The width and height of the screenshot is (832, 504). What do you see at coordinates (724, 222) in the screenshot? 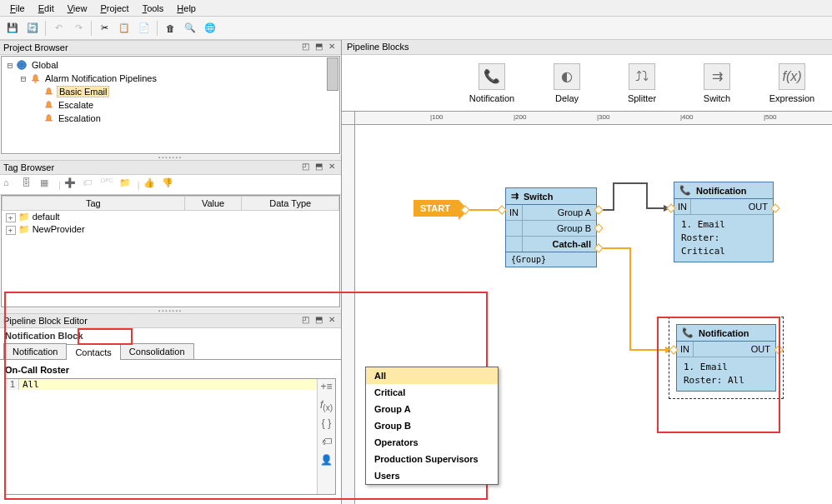
I see `notification-node-critical: 📞 Notification INOUT 1. Email Roster: Cr…` at bounding box center [724, 222].